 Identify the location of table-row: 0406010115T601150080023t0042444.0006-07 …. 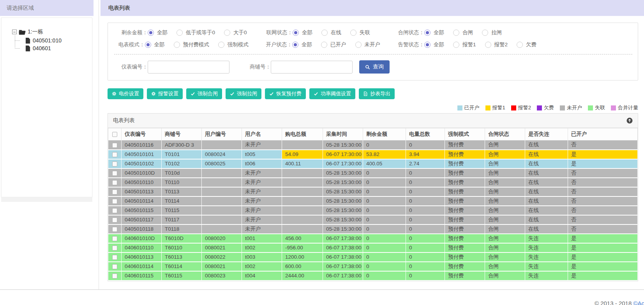
(373, 276).